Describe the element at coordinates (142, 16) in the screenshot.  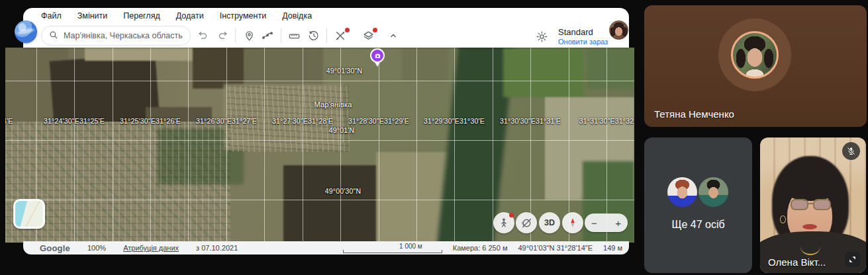
I see `menu-view: Перегляд` at that location.